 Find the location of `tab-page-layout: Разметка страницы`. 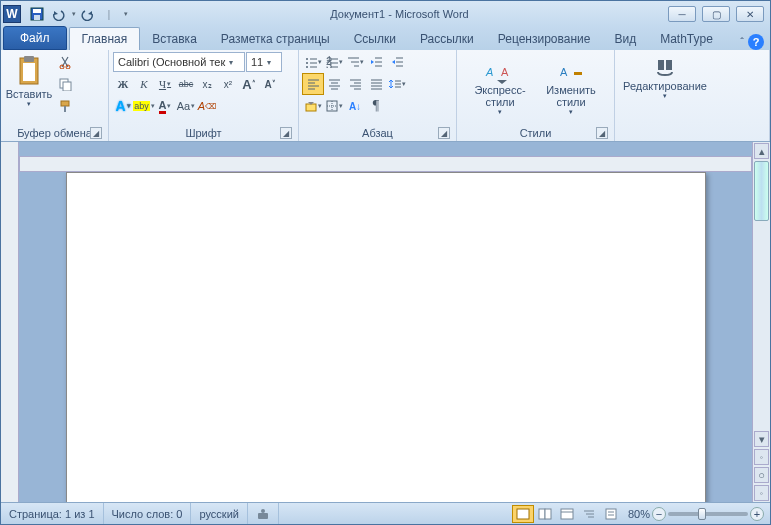

tab-page-layout: Разметка страницы is located at coordinates (276, 39).